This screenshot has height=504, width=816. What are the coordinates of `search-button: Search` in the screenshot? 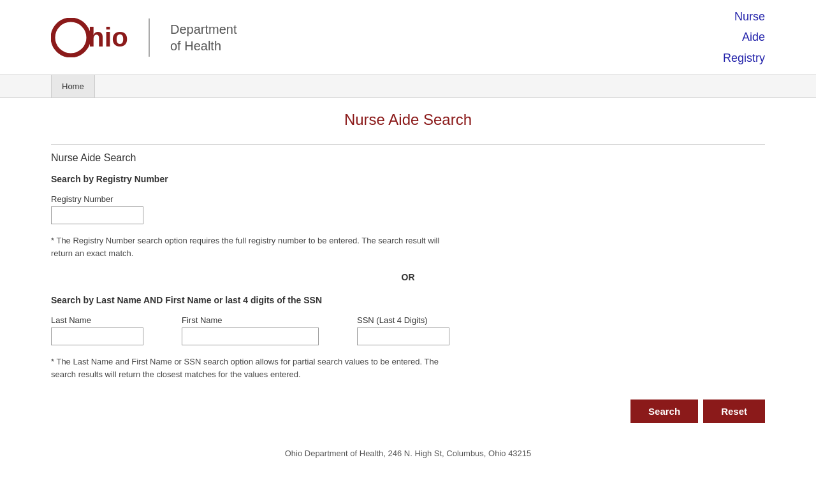 It's located at (664, 412).